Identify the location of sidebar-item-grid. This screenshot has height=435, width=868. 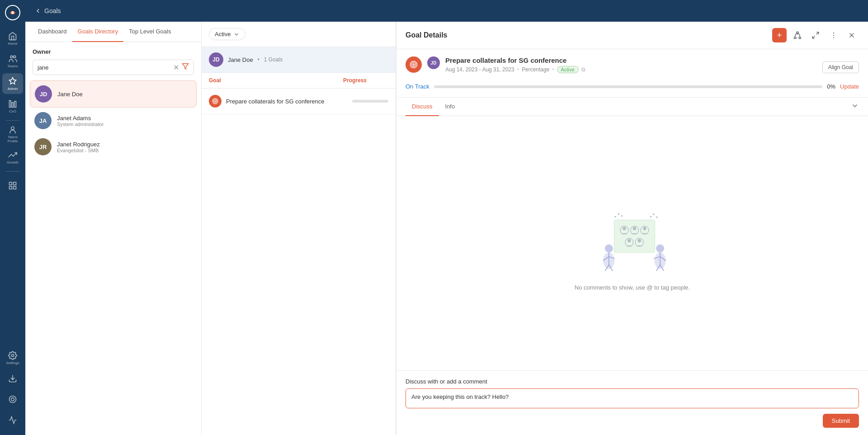
(13, 186).